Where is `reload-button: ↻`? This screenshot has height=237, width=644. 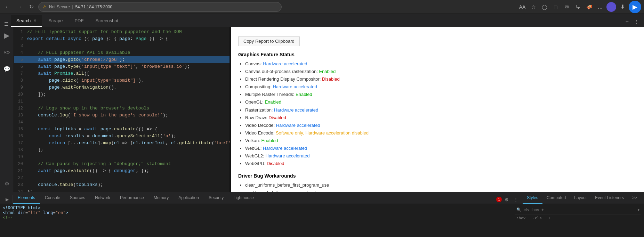
reload-button: ↻ is located at coordinates (31, 7).